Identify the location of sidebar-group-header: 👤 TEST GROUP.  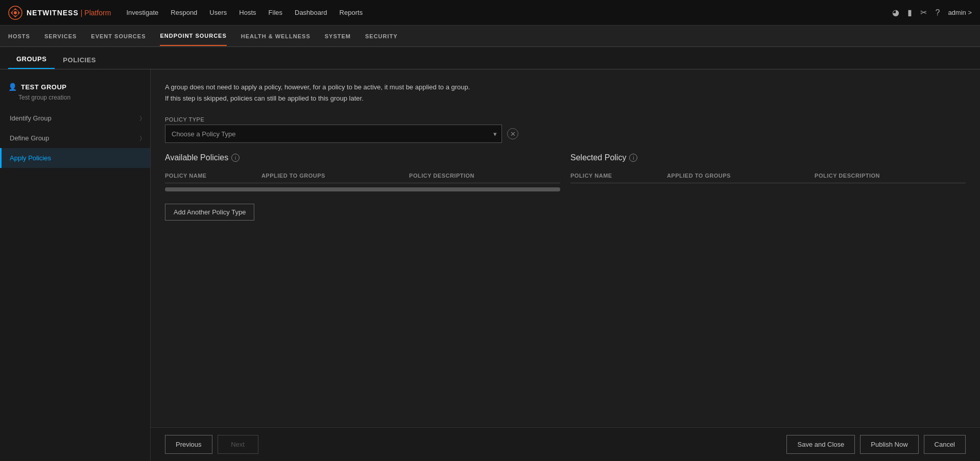
(75, 86).